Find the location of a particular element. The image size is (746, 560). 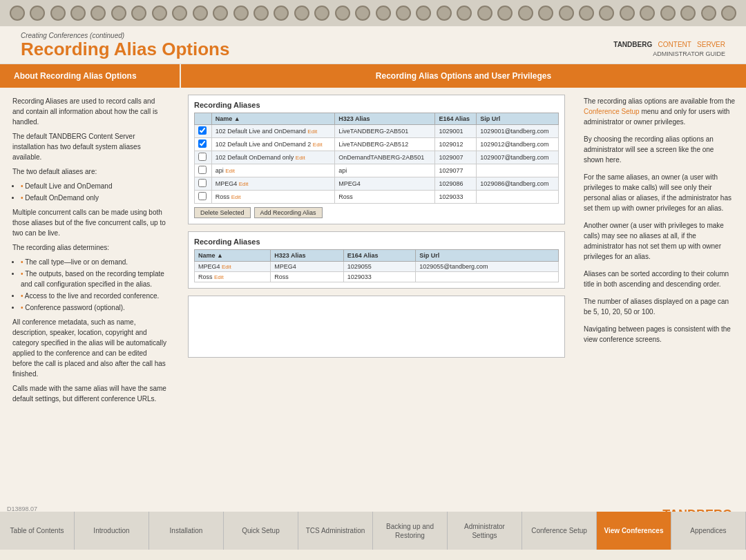

alias-table-2-box: Recording Aliases Name ▲ H323 Alias E164… is located at coordinates (376, 260).